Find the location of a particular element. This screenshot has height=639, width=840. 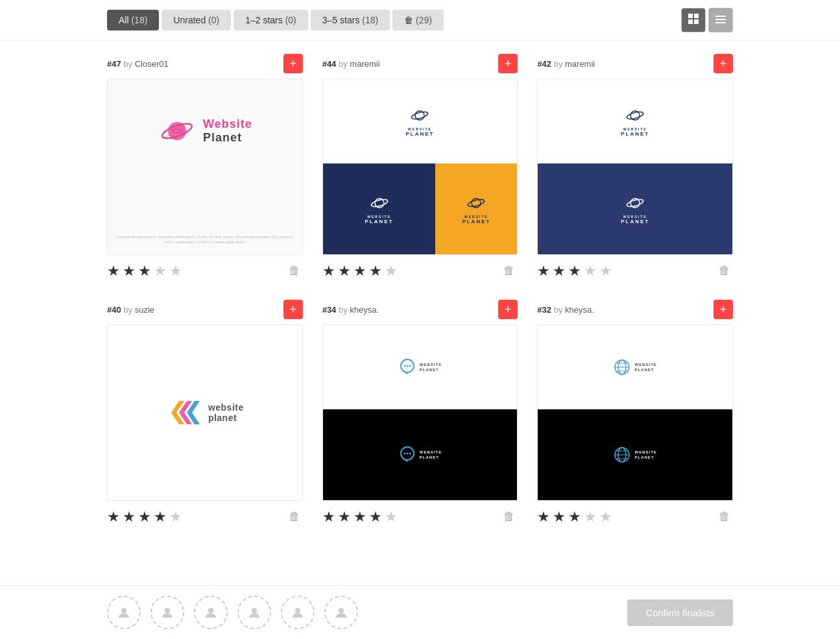

filter-bar: All (18) Unrated (0) 1–2 stars (0) 3–5 s… is located at coordinates (420, 21).